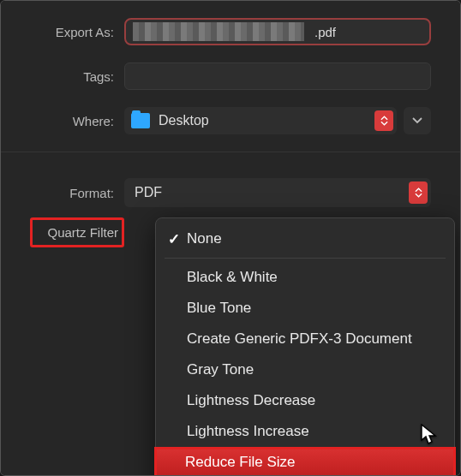 This screenshot has height=476, width=461. What do you see at coordinates (278, 76) in the screenshot?
I see `tags-field` at bounding box center [278, 76].